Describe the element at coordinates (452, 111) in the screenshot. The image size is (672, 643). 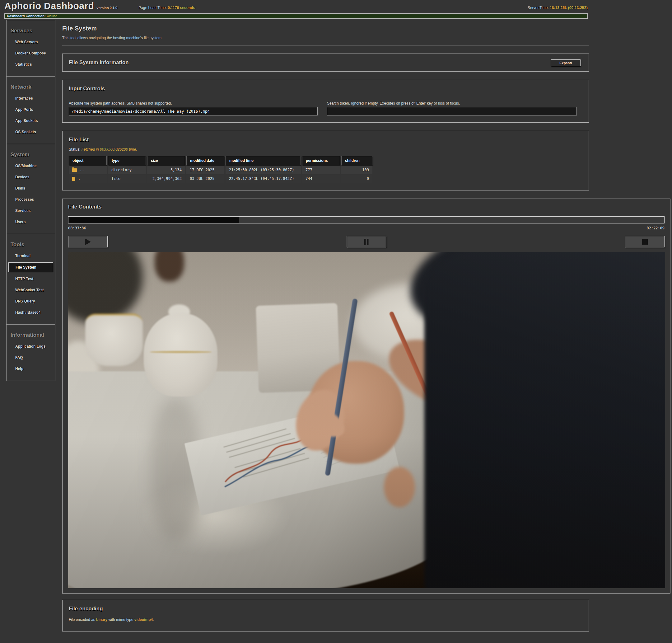
I see `search-input` at that location.